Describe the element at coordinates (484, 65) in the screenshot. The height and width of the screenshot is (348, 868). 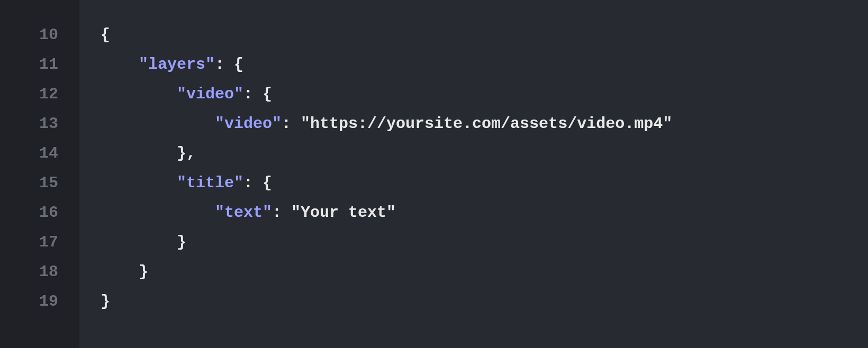
I see `code-line: "layers": {` at that location.